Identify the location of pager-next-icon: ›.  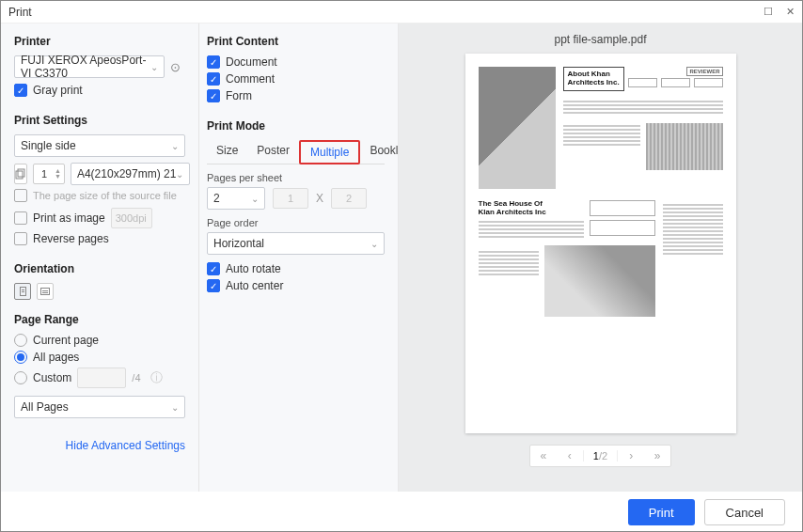
(631, 456).